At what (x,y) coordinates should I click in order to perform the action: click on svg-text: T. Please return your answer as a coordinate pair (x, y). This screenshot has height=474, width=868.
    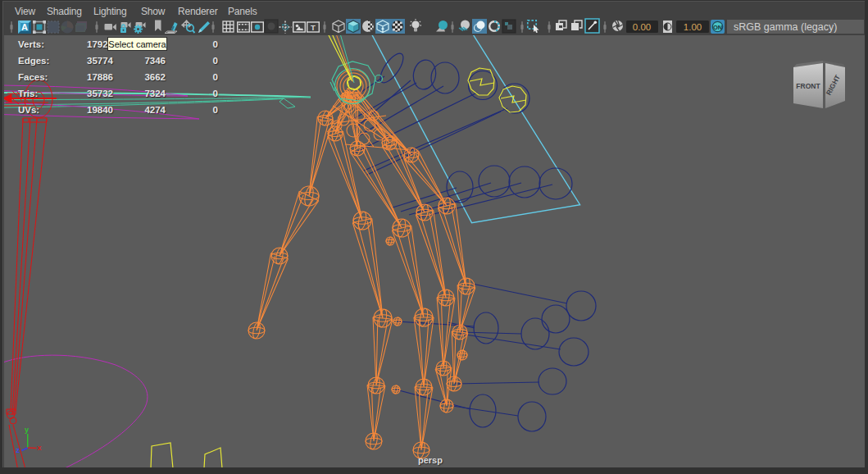
    Looking at the image, I should click on (313, 28).